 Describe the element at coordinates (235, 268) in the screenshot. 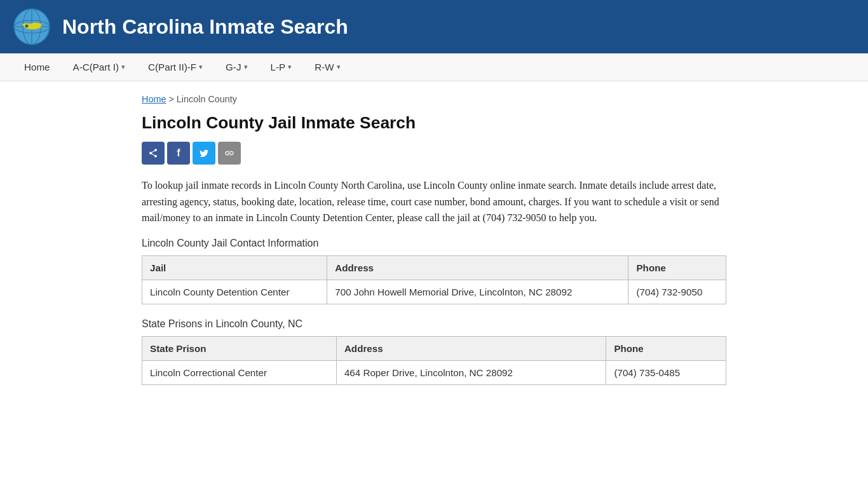

I see `jail-col-jail: Jail` at that location.